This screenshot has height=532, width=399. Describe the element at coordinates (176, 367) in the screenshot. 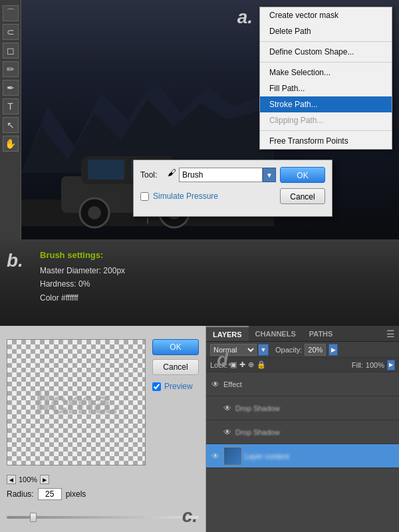

I see `feather-cancel-button: Cancel` at that location.